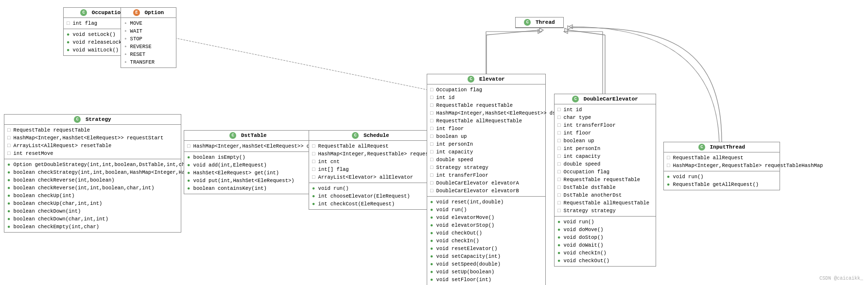  I want to click on doublecar-field-13: RequestTable allRequestTable, so click(605, 203).